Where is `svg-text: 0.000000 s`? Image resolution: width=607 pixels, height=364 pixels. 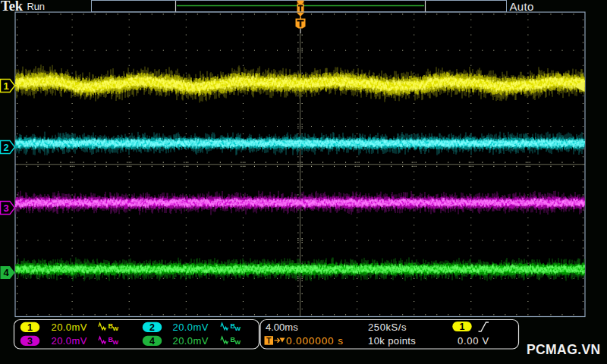 svg-text: 0.000000 s is located at coordinates (315, 341).